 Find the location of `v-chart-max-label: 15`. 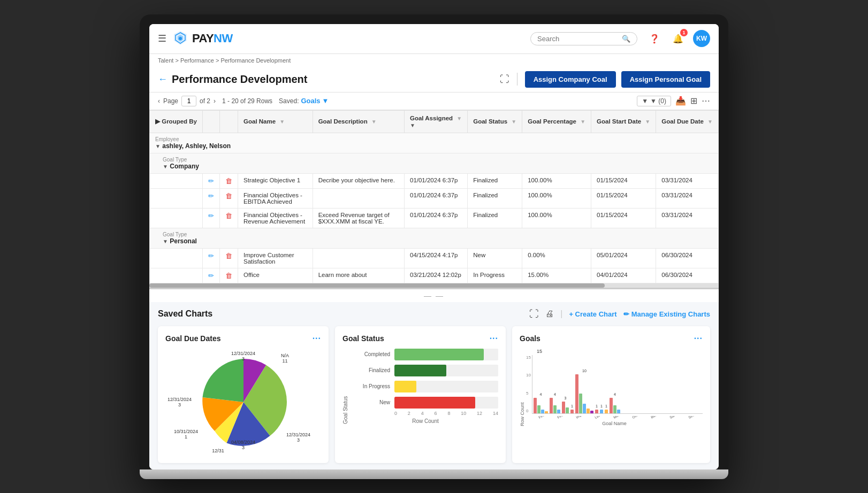

v-chart-max-label: 15 is located at coordinates (614, 351).